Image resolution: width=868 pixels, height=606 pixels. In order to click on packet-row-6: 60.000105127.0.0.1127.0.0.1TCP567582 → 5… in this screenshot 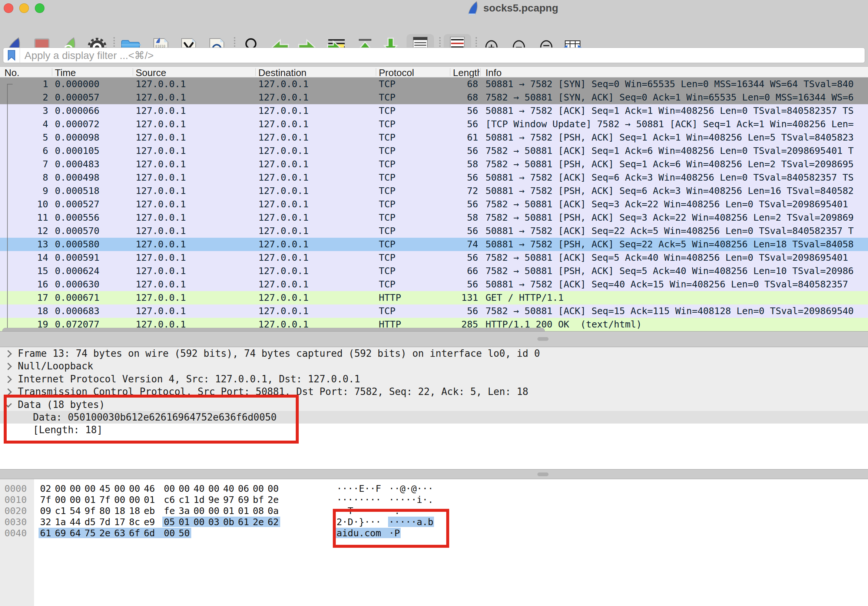, I will do `click(434, 151)`.